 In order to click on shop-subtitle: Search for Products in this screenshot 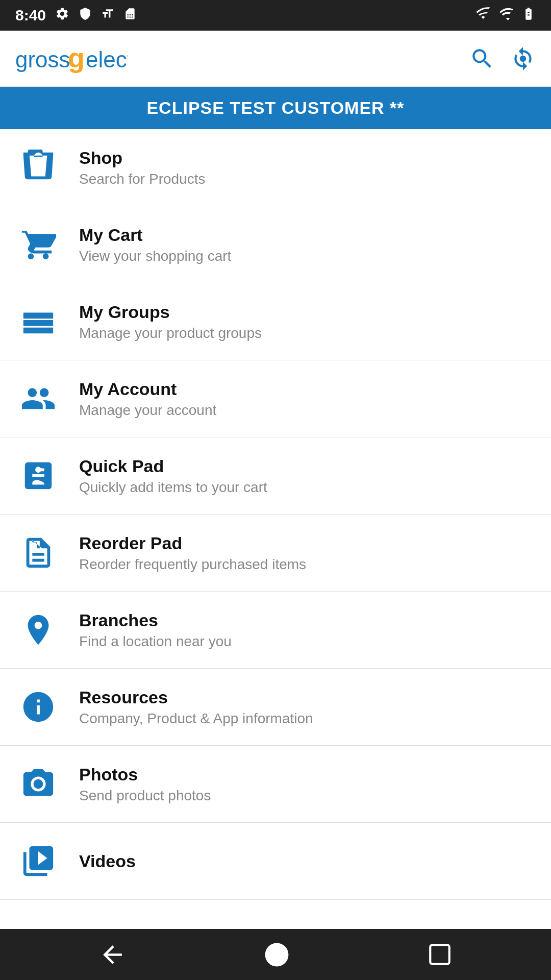, I will do `click(142, 179)`.